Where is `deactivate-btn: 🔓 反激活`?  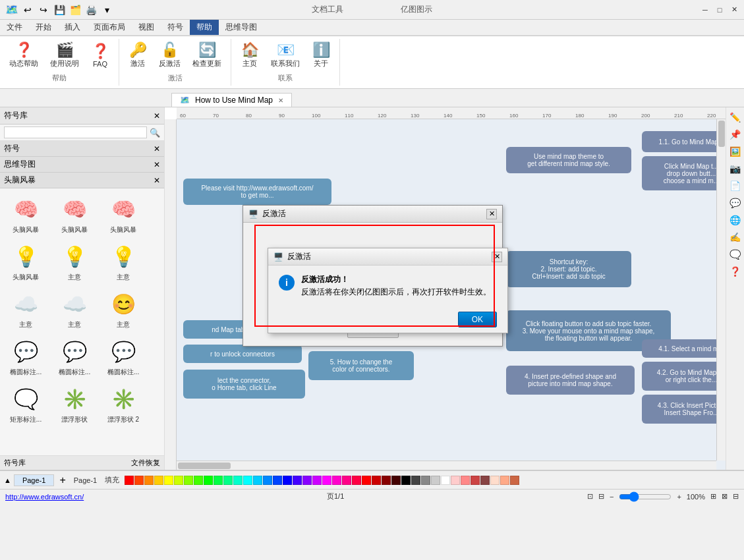
deactivate-btn: 🔓 反激活 is located at coordinates (170, 55).